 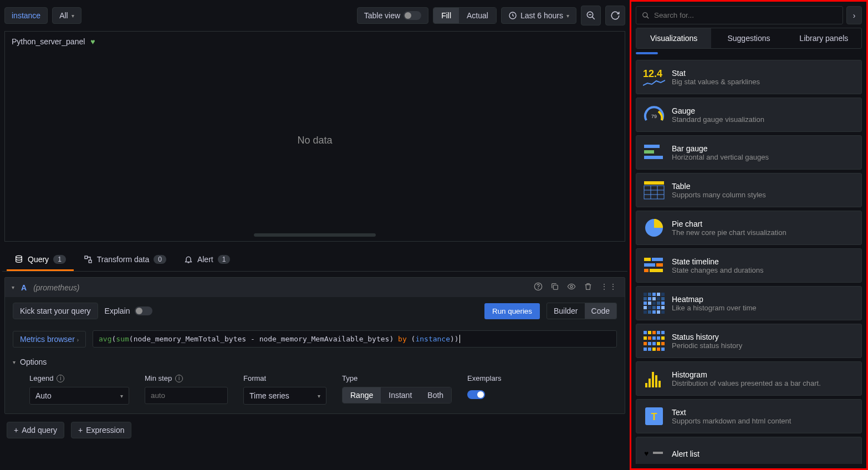 I want to click on exemplars-label: Exemplars, so click(x=484, y=378).